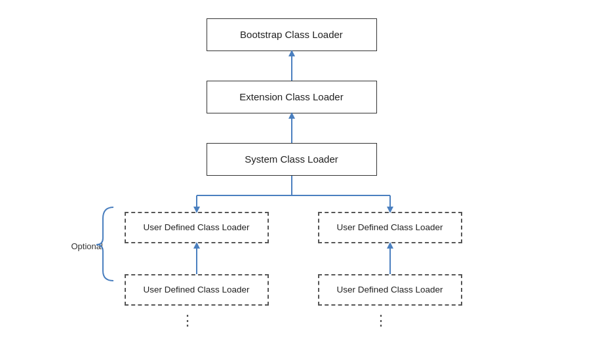 The height and width of the screenshot is (364, 596). Describe the element at coordinates (291, 159) in the screenshot. I see `system-label: System Class Loader` at that location.